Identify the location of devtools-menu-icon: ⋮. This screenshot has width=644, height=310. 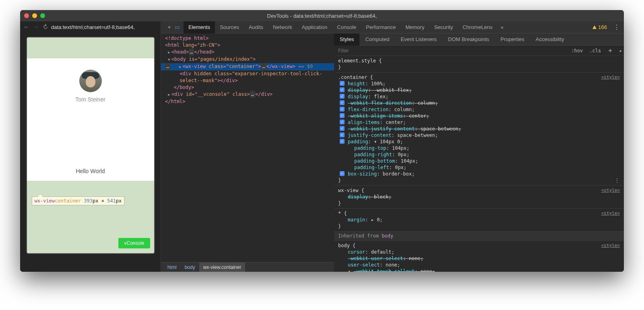
(617, 27).